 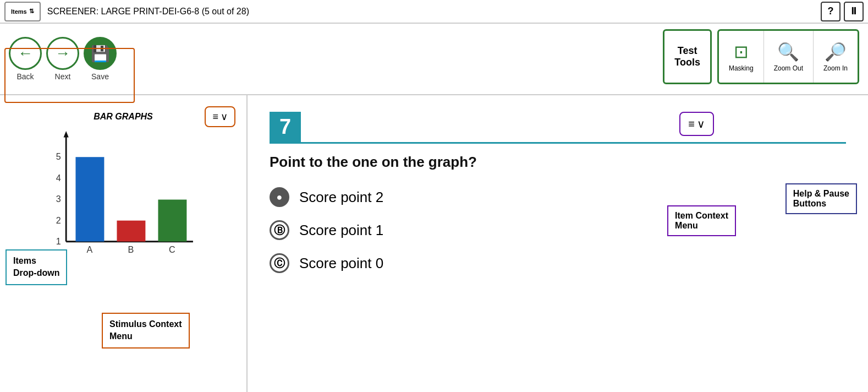 I want to click on top-bar: Items ⇅ SCREENER: LARGE PRINT-DEI-G6-8 (…, so click(x=434, y=12).